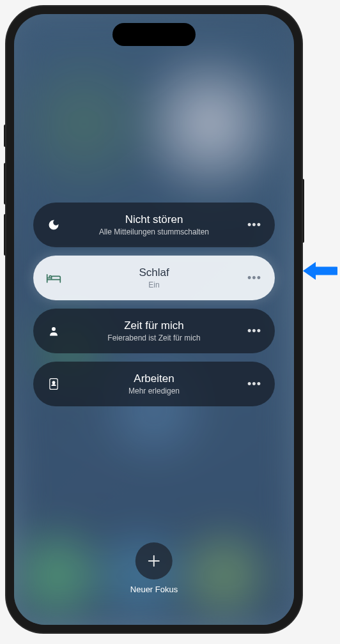  Describe the element at coordinates (154, 331) in the screenshot. I see `focus-item-personal: Zeit für mich Feierabend ist Zeit für mi…` at that location.